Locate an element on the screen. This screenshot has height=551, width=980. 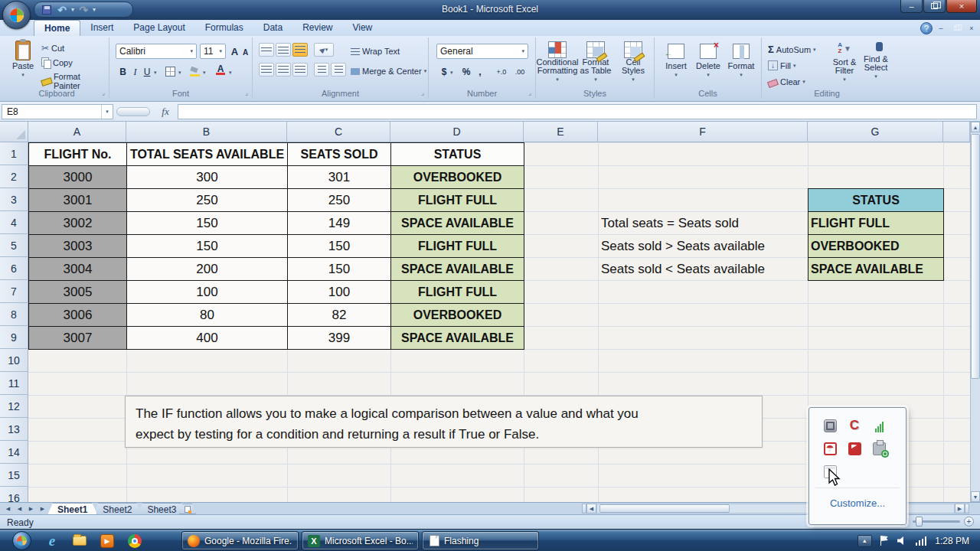
fill-color-dropdown: ▾ is located at coordinates (204, 73).